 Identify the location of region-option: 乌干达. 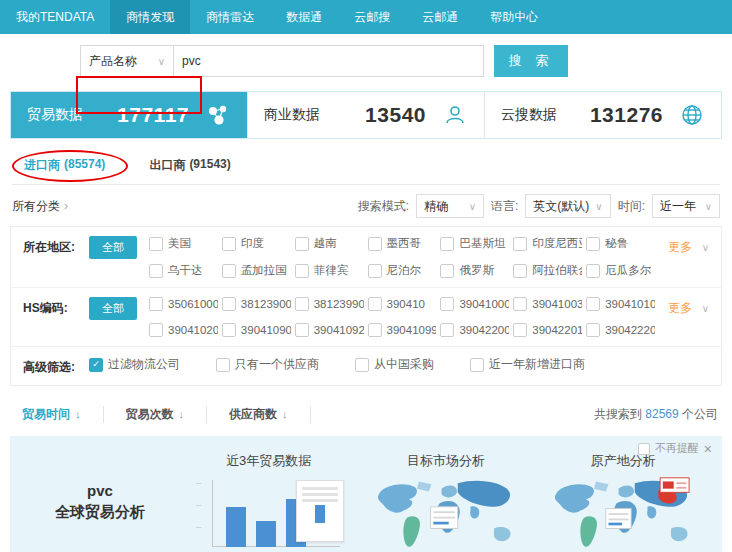
(184, 270).